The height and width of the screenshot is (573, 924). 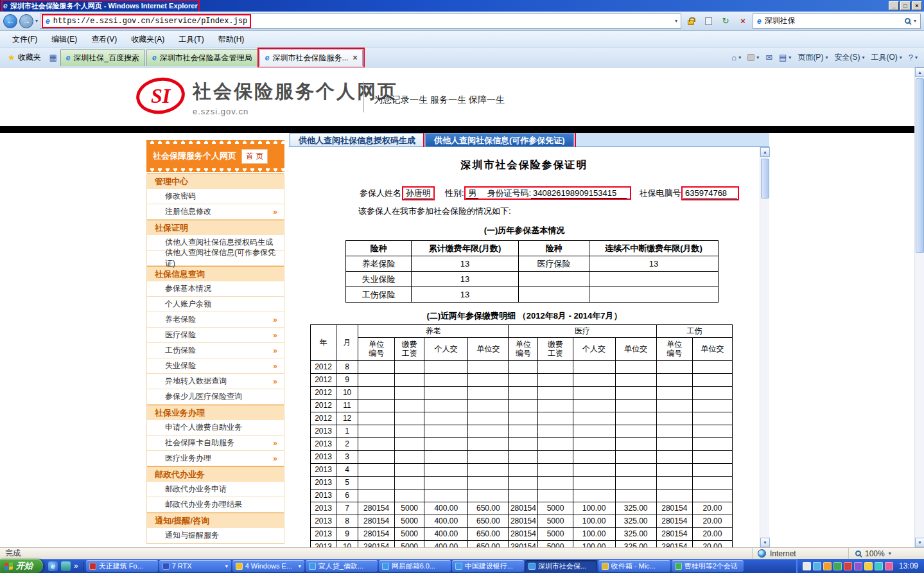 I want to click on print-button: ▤ ▾, so click(x=785, y=58).